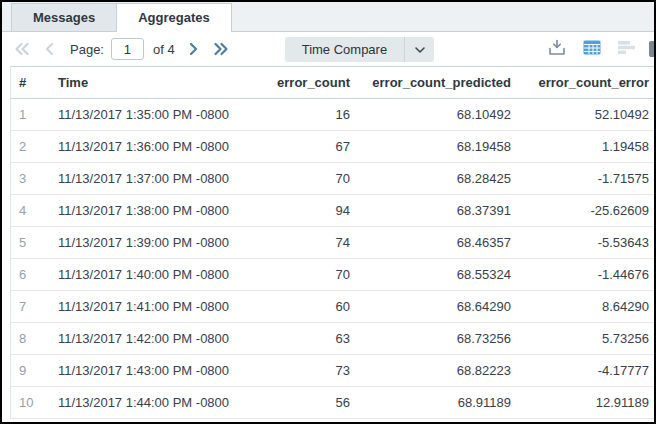 The width and height of the screenshot is (656, 424). What do you see at coordinates (438, 179) in the screenshot?
I see `table-cell: 68.28425` at bounding box center [438, 179].